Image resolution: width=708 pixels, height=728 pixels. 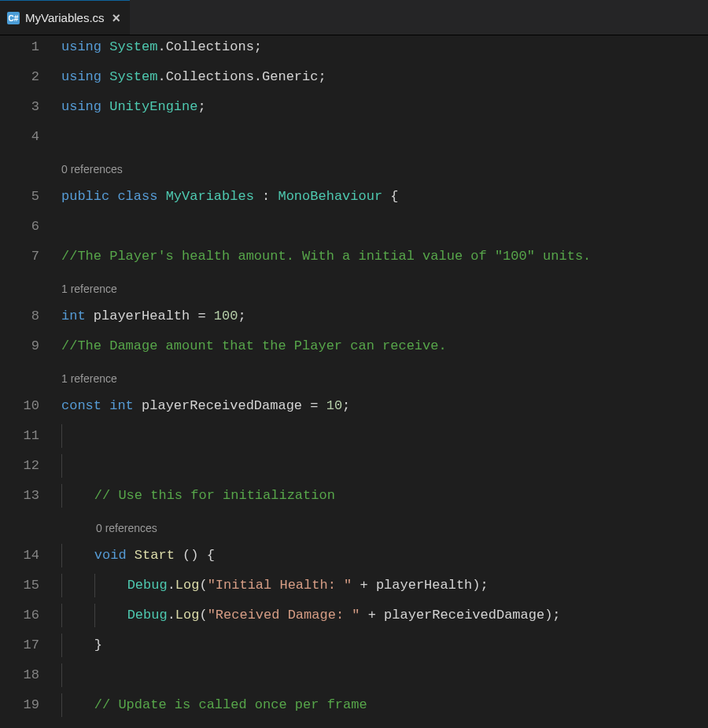 What do you see at coordinates (23, 645) in the screenshot?
I see `line-number: 17` at bounding box center [23, 645].